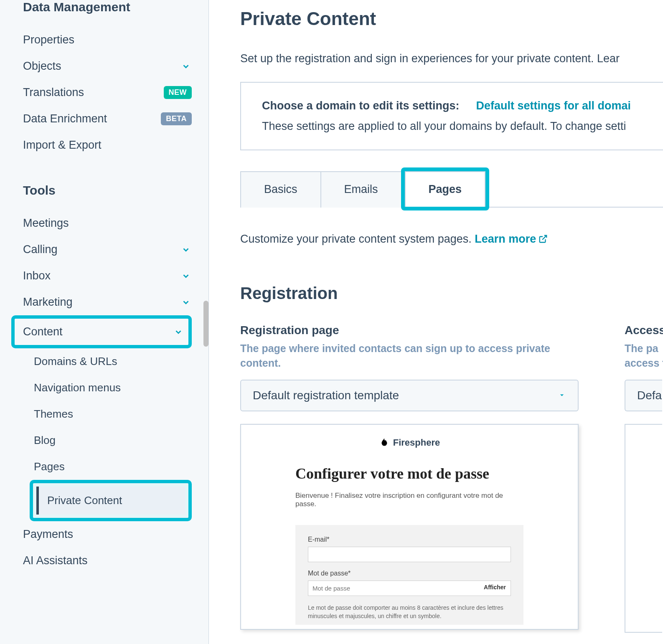 The image size is (663, 644). I want to click on password-label: Mot de passe*, so click(409, 573).